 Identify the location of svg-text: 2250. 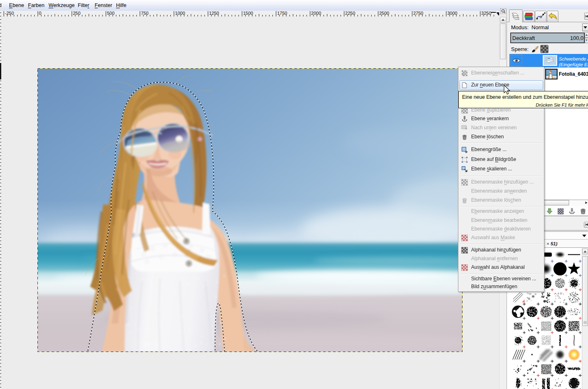
(350, 13).